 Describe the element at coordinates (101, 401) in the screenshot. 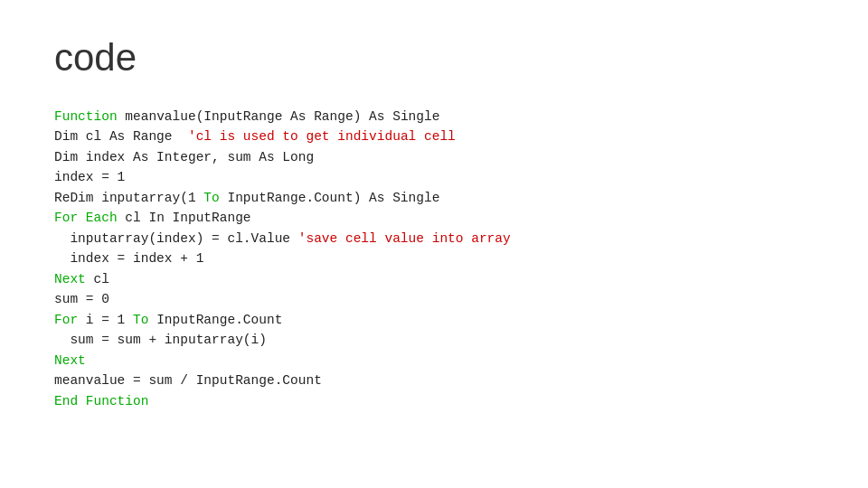

I see `keyword: End Function` at that location.